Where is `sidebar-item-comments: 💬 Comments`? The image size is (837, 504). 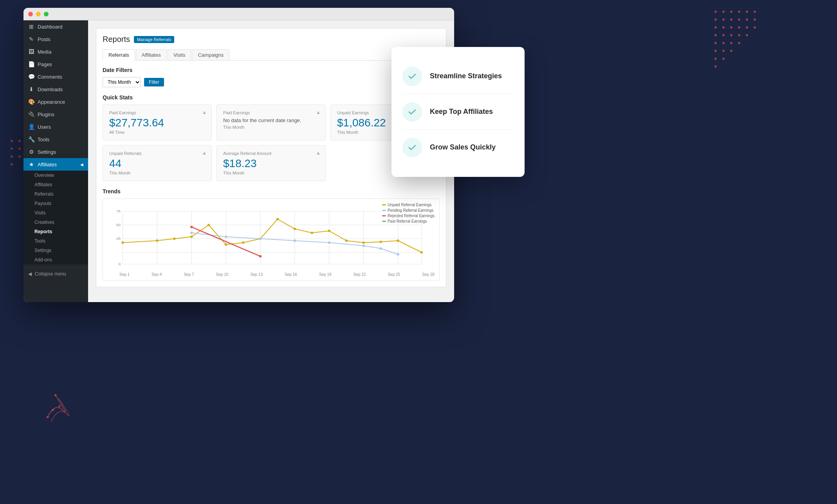
sidebar-item-comments: 💬 Comments is located at coordinates (56, 77).